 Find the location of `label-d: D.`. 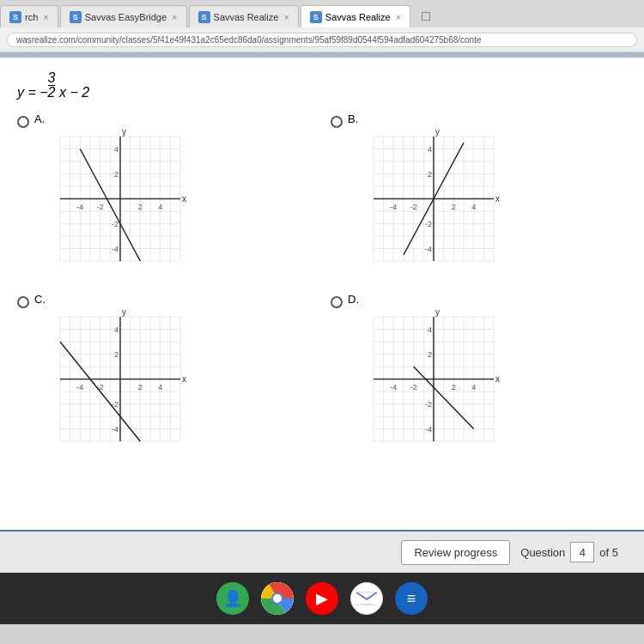

label-d: D. is located at coordinates (425, 299).